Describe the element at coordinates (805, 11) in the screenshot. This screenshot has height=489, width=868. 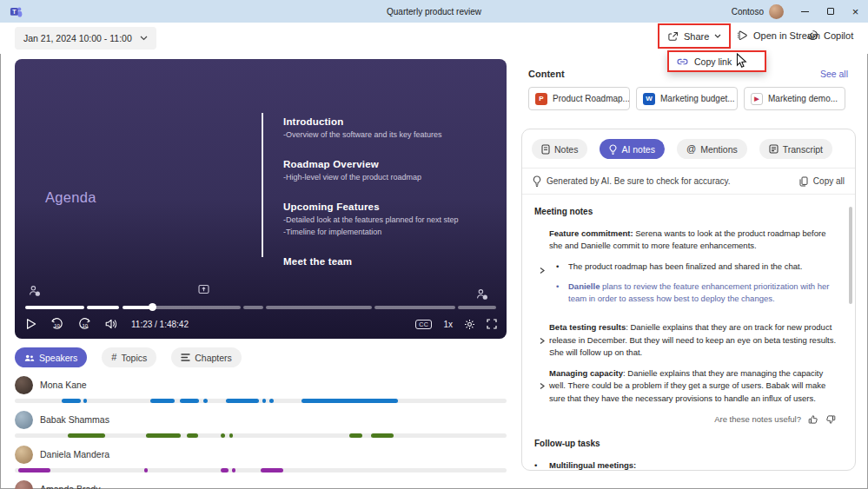
I see `minimize-button` at that location.